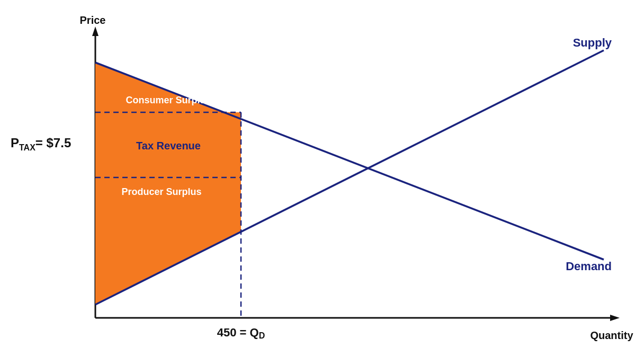 The width and height of the screenshot is (644, 347). What do you see at coordinates (593, 42) in the screenshot?
I see `supply-label: Supply` at bounding box center [593, 42].